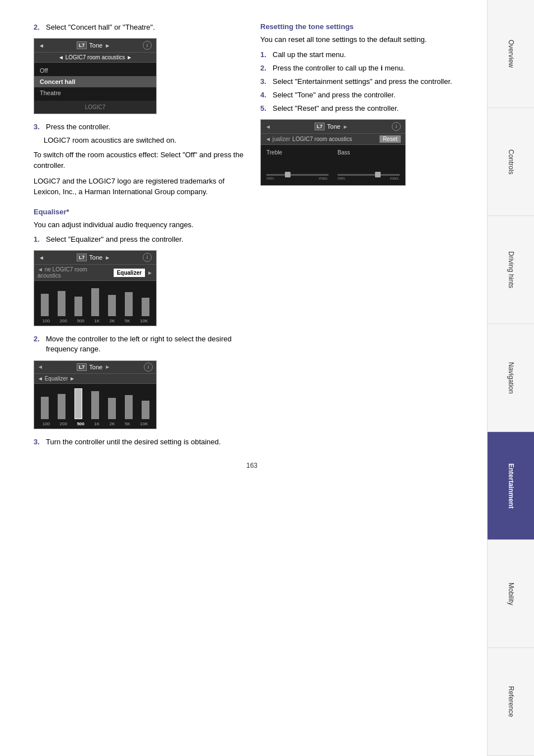 The image size is (534, 756). I want to click on bass-slider-handle, so click(378, 175).